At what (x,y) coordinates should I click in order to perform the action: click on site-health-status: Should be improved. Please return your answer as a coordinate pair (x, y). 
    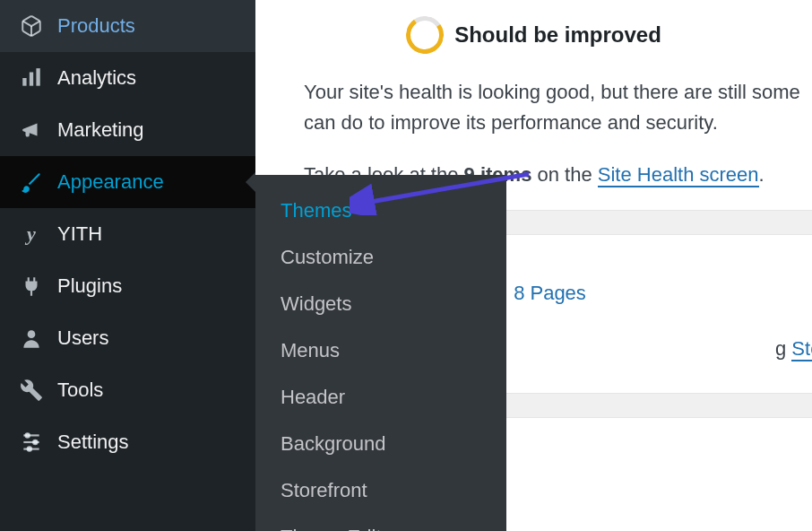
    Looking at the image, I should click on (557, 35).